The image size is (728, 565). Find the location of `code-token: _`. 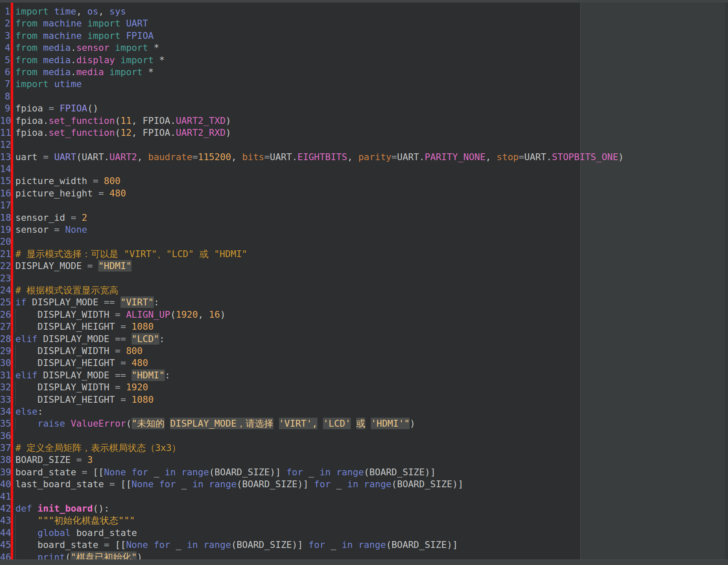

code-token: _ is located at coordinates (184, 484).